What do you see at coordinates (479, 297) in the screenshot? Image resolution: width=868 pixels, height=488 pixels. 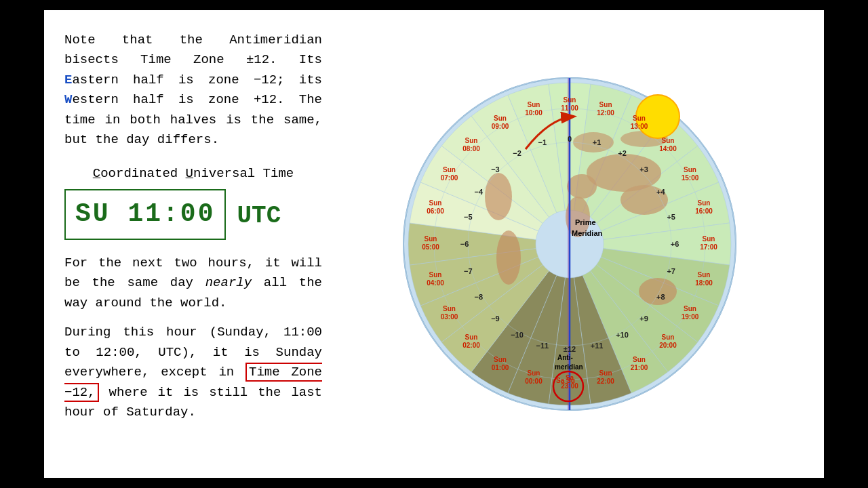 I see `svg-text: −8` at bounding box center [479, 297].